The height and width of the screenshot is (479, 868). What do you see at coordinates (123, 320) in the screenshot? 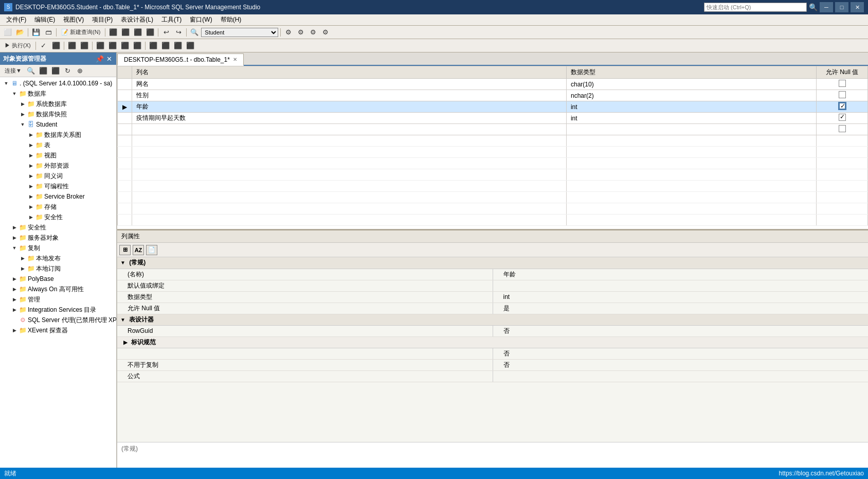
I see `prop-section-table-designer-toggle: ▼` at bounding box center [123, 320].